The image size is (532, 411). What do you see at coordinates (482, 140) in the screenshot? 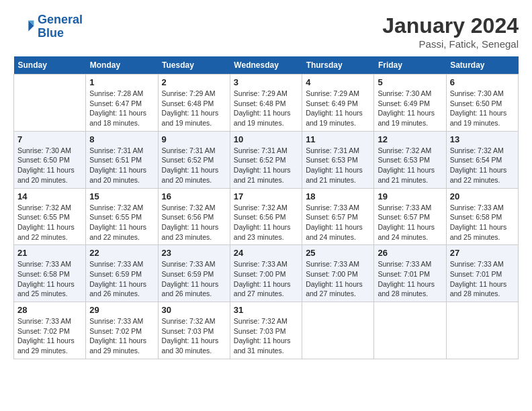
I see `day-number: 13` at bounding box center [482, 140].